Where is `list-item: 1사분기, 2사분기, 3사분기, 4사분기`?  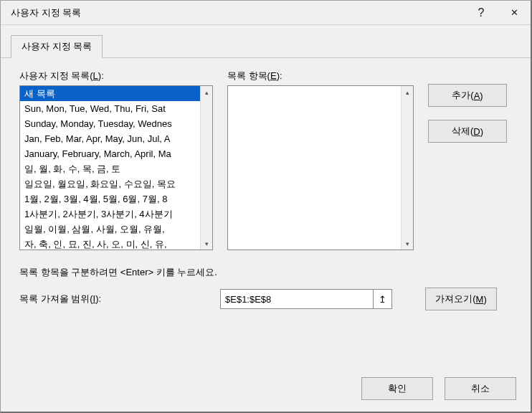 list-item: 1사분기, 2사분기, 3사분기, 4사분기 is located at coordinates (110, 214).